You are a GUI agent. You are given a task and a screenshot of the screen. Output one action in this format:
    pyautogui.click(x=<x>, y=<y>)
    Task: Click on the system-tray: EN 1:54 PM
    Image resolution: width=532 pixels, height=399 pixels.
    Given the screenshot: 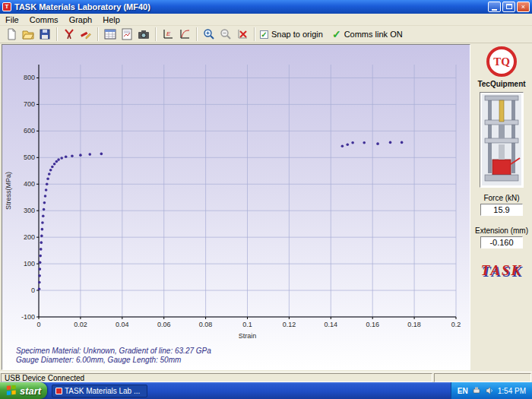 What is the action you would take?
    pyautogui.click(x=491, y=391)
    